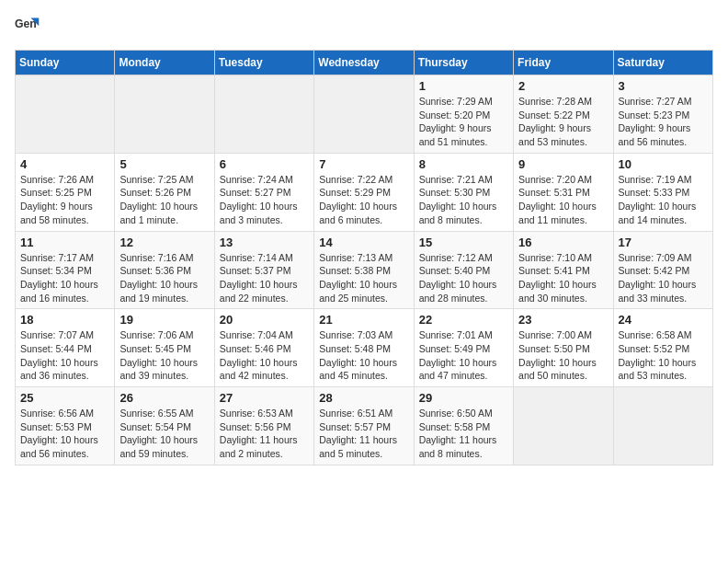 The height and width of the screenshot is (563, 728). What do you see at coordinates (164, 355) in the screenshot?
I see `day-info: Sunrise: 7:06 AM Sunset: 5:45 PM Dayligh…` at bounding box center [164, 355].